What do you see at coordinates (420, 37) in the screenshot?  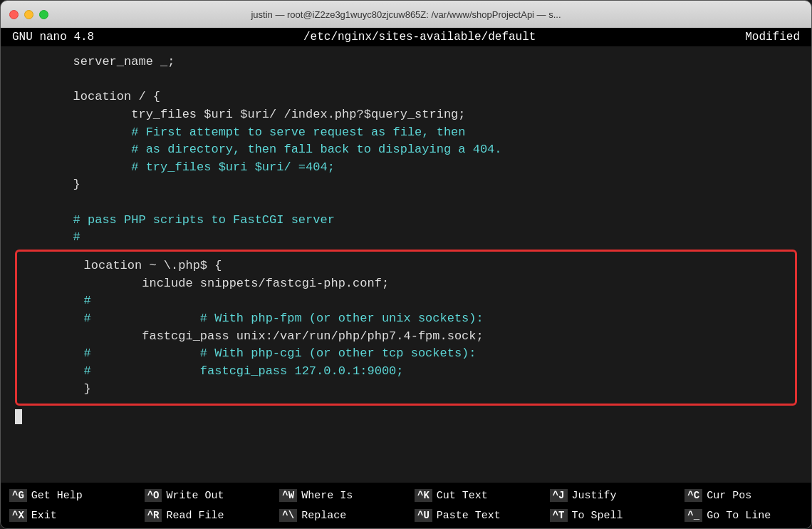 I see `nano-filename: /etc/nginx/sites-available/default` at bounding box center [420, 37].